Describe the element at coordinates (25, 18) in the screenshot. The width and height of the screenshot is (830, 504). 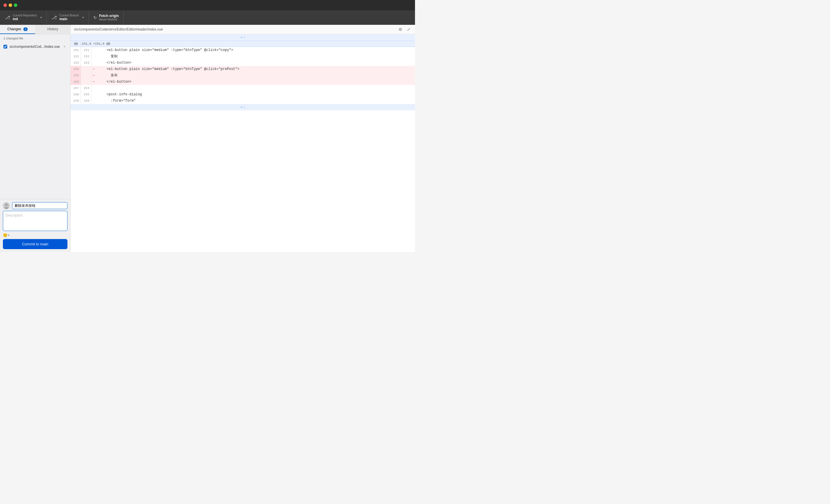
I see `repository-text: Current Repository md` at that location.